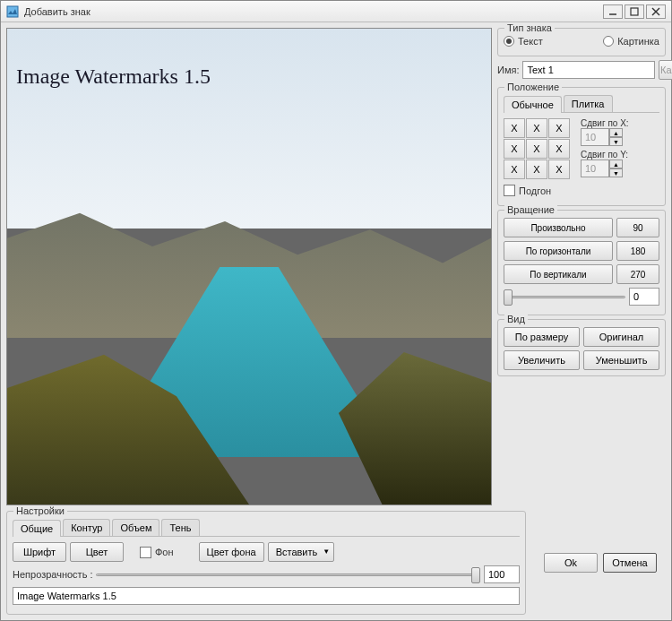  What do you see at coordinates (622, 337) in the screenshot?
I see `view-original-button: Оригинал` at bounding box center [622, 337].